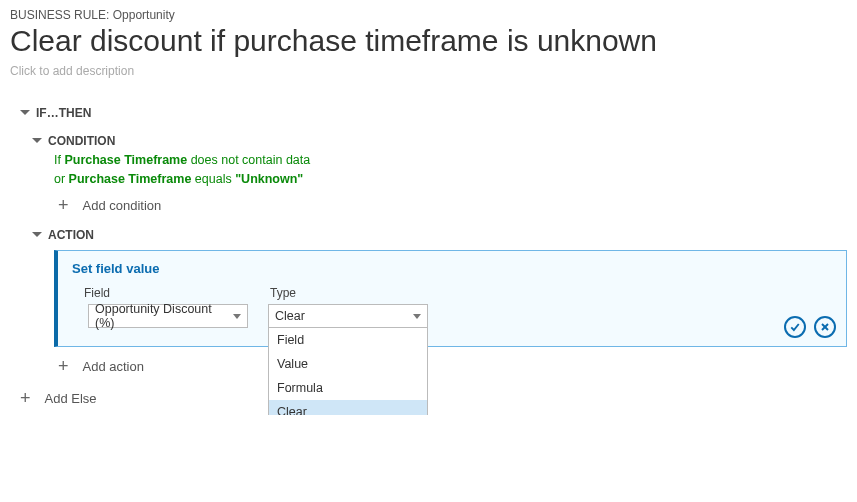  I want to click on condition-label: CONDITION, so click(82, 141).